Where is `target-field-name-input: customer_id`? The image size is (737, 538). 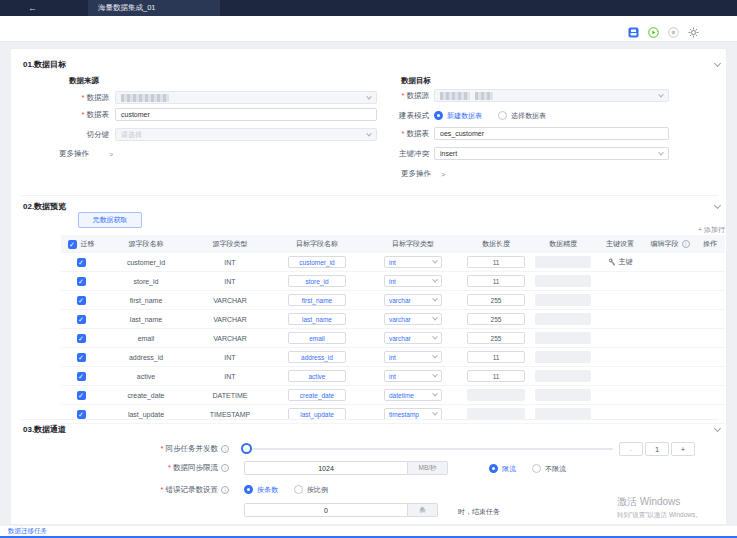
target-field-name-input: customer_id is located at coordinates (317, 262).